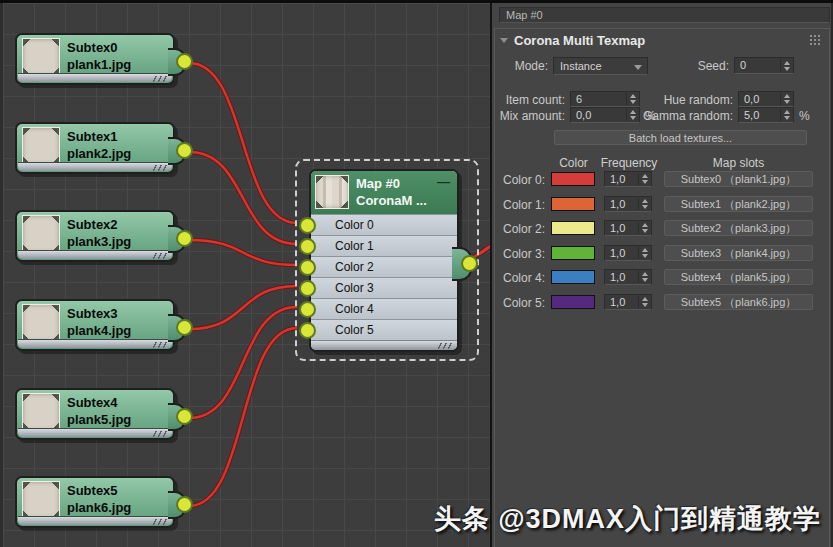 This screenshot has height=547, width=833. I want to click on node-subtex5: Subtex5 plank6.jpg, so click(95, 502).